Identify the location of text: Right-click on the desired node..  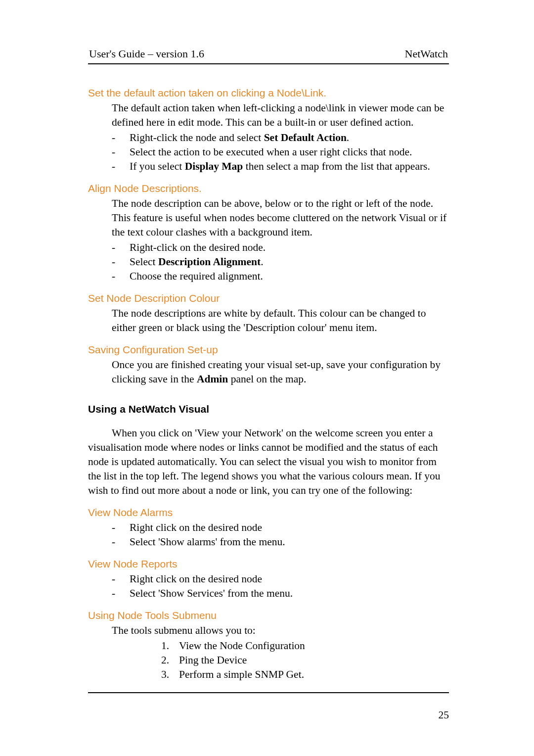
(198, 247).